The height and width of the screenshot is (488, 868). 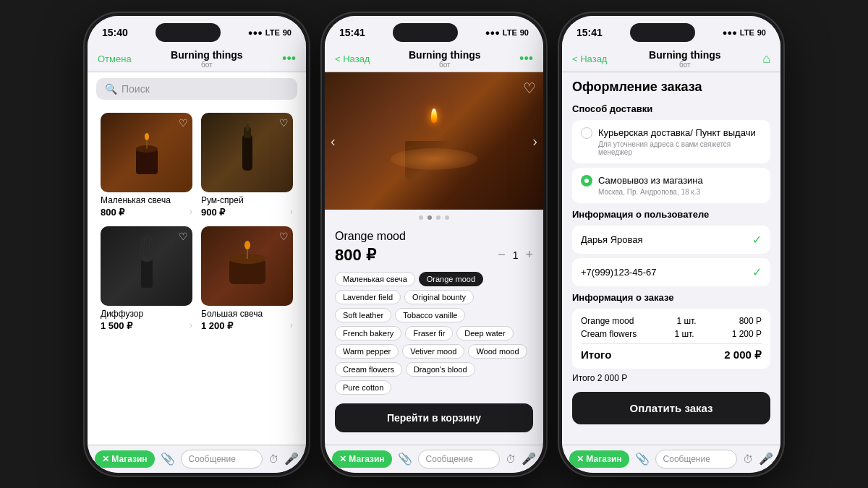 What do you see at coordinates (677, 133) in the screenshot?
I see `delivery-label-0: Курьерская доставка/ Пункт выдачи` at bounding box center [677, 133].